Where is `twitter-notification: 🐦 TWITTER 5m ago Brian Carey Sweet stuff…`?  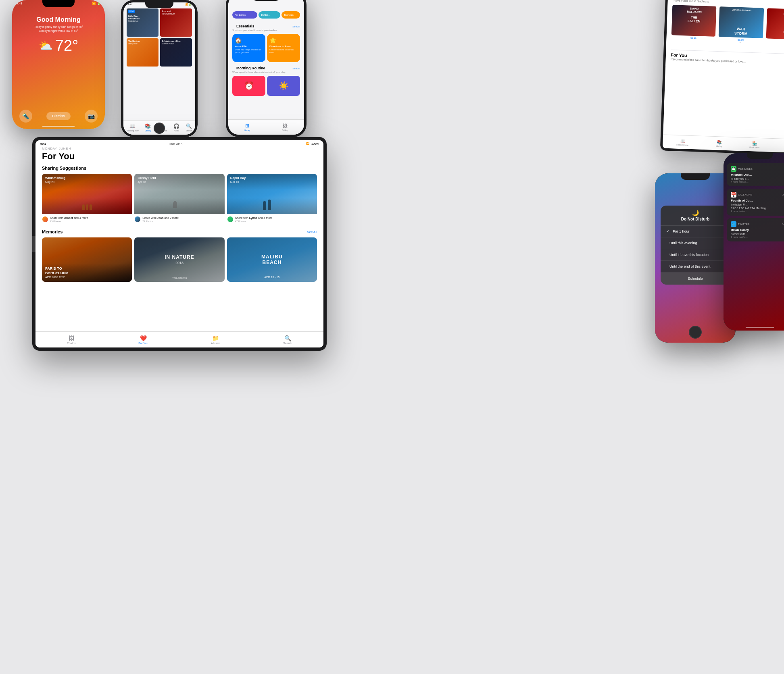
twitter-notification: 🐦 TWITTER 5m ago Brian Carey Sweet stuff… is located at coordinates (755, 230).